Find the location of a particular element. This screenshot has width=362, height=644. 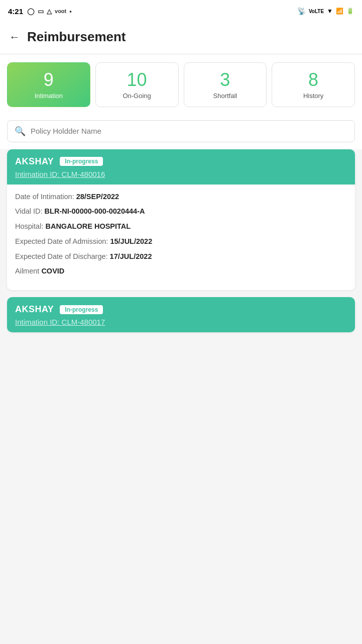

claim-header-2: AKSHAY In-progress Intimation ID: CLM-48… is located at coordinates (181, 315).